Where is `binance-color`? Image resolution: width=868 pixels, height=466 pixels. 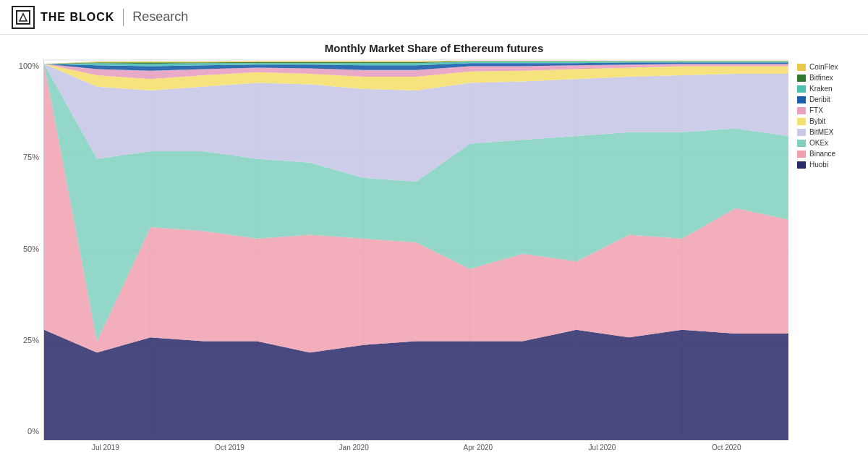 binance-color is located at coordinates (801, 154).